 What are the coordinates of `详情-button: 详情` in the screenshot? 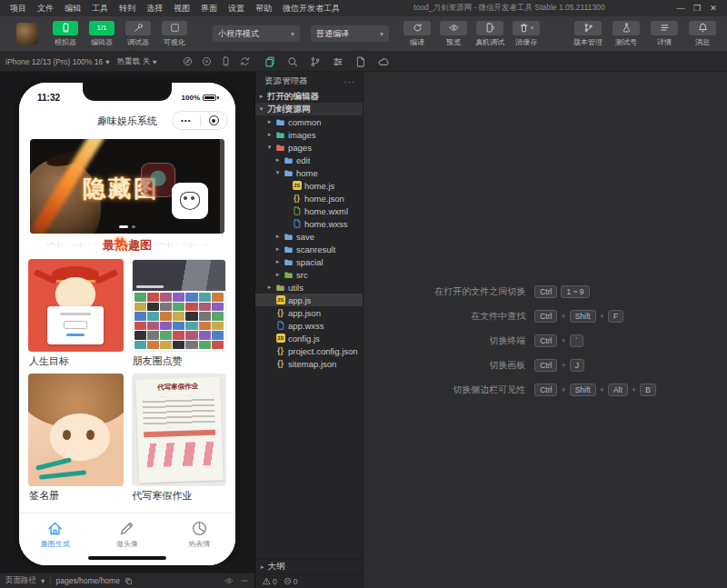 It's located at (664, 35).